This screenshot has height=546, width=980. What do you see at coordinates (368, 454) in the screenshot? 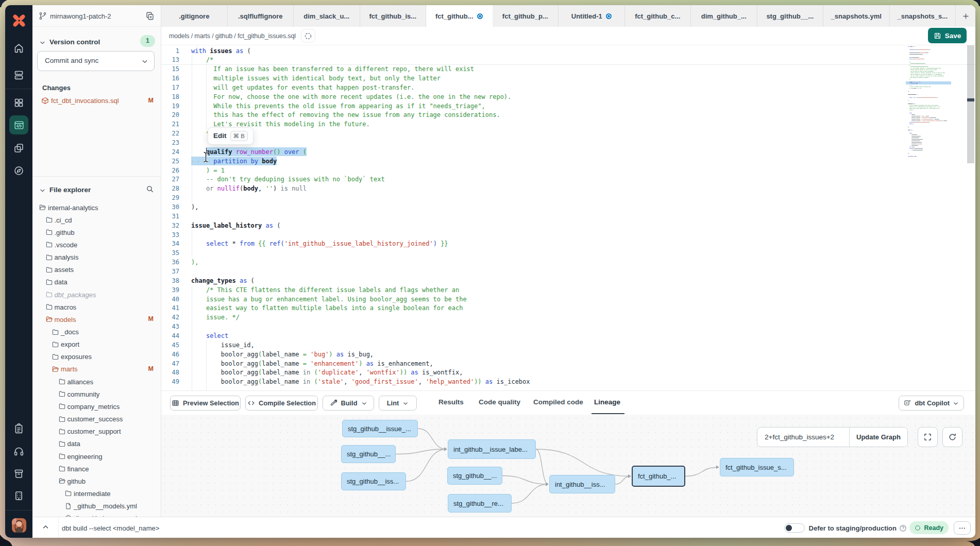
I see `lineage-node-n2: stg_github__...` at bounding box center [368, 454].